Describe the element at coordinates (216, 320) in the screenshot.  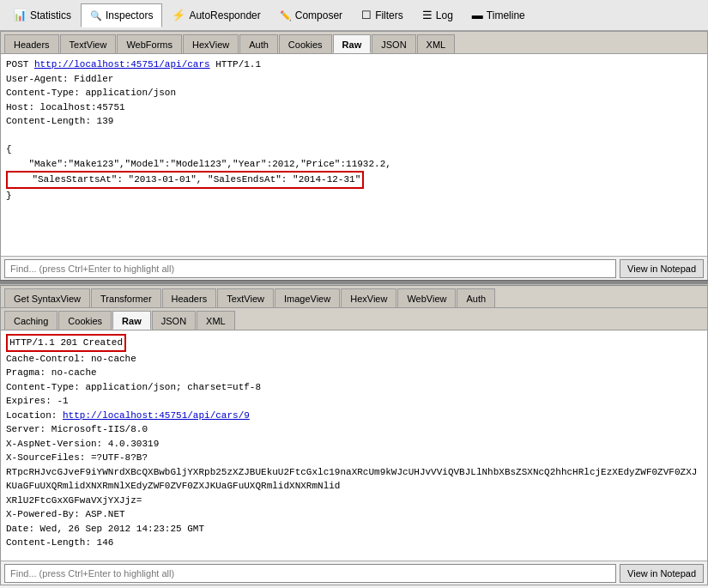
I see `tab-resp-xml: XML` at that location.